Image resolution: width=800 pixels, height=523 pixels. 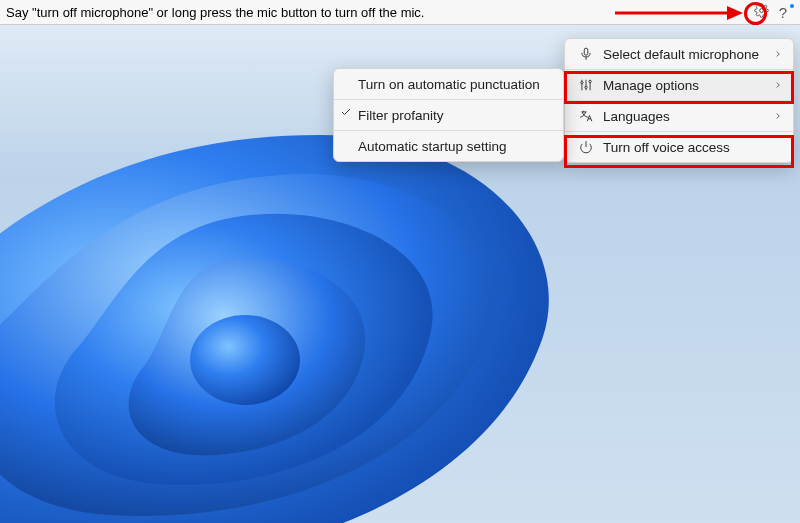 I want to click on status-text: Say "turn off microphone" or long press …, so click(x=378, y=12).